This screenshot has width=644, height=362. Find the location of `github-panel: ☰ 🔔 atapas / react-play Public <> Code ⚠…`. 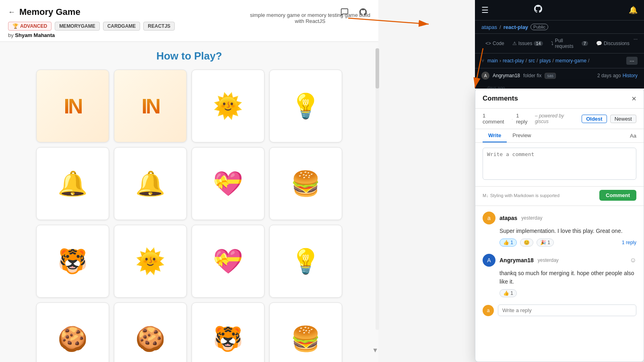

github-panel: ☰ 🔔 atapas / react-play Public <> Code ⚠… is located at coordinates (559, 44).